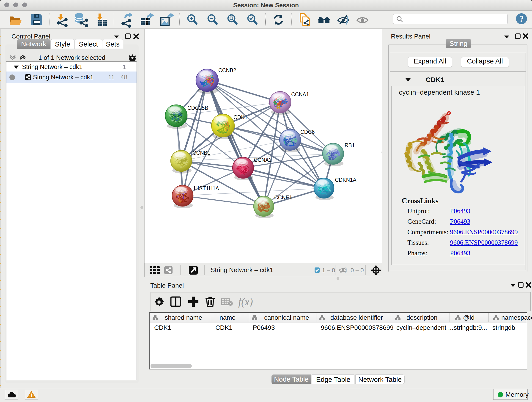 This screenshot has width=532, height=402. Describe the element at coordinates (202, 153) in the screenshot. I see `svg-text: CCNB1` at that location.